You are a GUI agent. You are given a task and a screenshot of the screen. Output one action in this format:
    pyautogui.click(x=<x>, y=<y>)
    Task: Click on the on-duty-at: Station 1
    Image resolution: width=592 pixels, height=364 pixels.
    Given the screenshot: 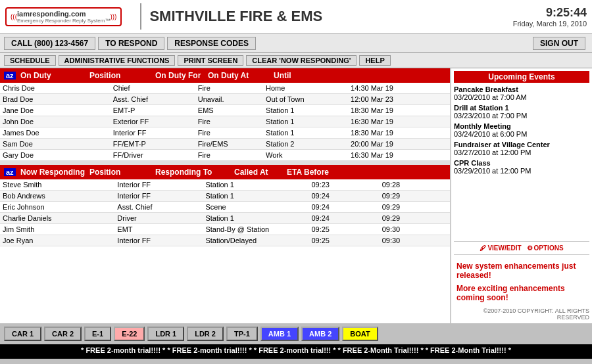 What is the action you would take?
    pyautogui.click(x=305, y=110)
    